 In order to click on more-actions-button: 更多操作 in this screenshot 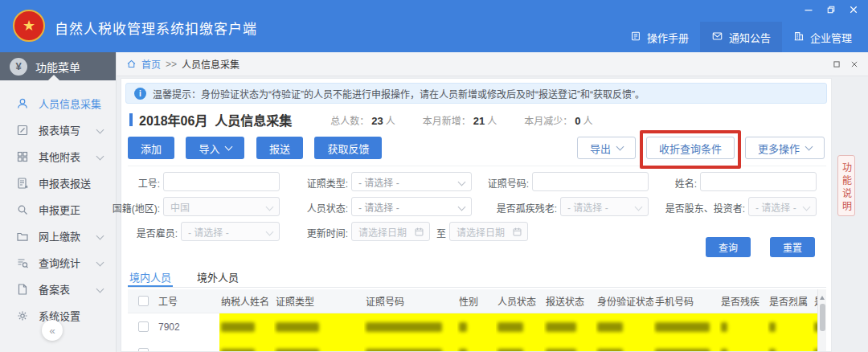, I will do `click(784, 148)`.